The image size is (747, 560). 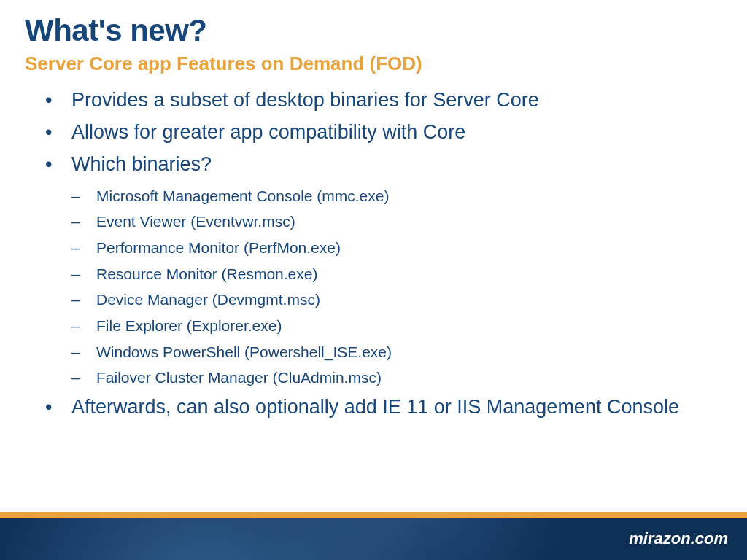 What do you see at coordinates (384, 408) in the screenshot?
I see `list-item: Afterwards, can also optionally add IE 1…` at bounding box center [384, 408].